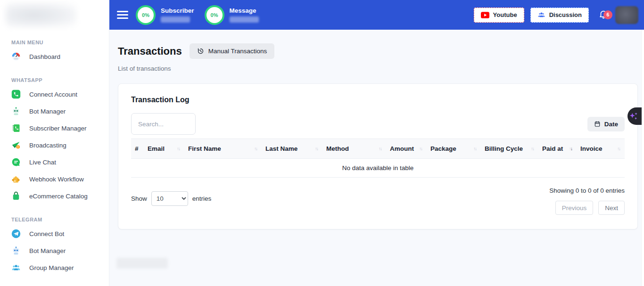  Describe the element at coordinates (232, 15) in the screenshot. I see `message-stat: 0% Message` at that location.